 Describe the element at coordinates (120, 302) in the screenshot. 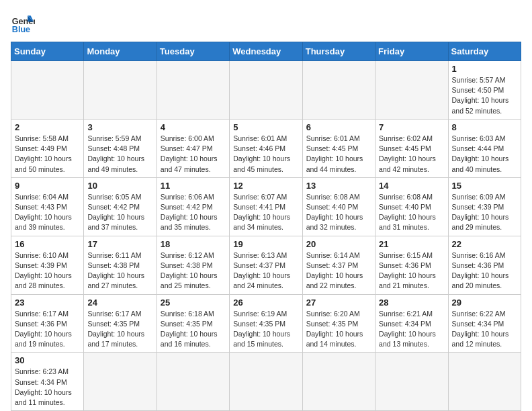

I see `day-number: 24` at that location.